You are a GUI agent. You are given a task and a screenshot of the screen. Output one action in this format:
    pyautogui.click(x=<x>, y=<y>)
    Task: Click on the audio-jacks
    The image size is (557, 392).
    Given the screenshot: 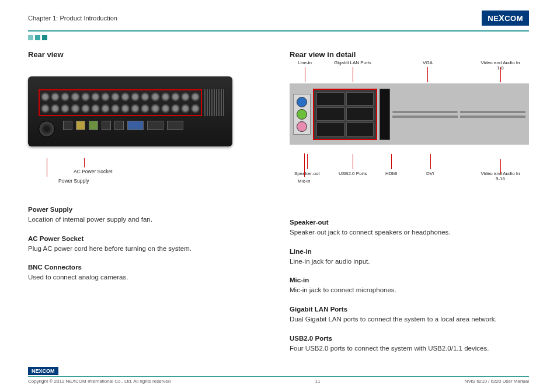 What is the action you would take?
    pyautogui.click(x=302, y=114)
    